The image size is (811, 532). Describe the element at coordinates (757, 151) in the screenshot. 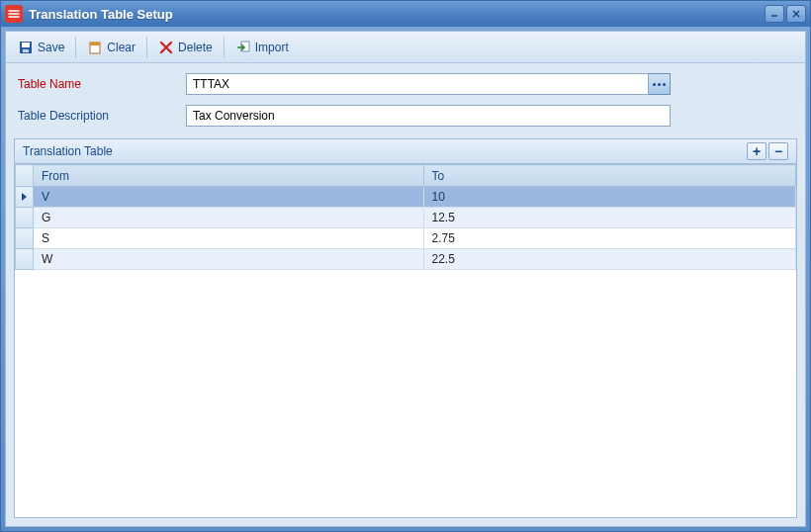

I see `add-row-button: +` at that location.